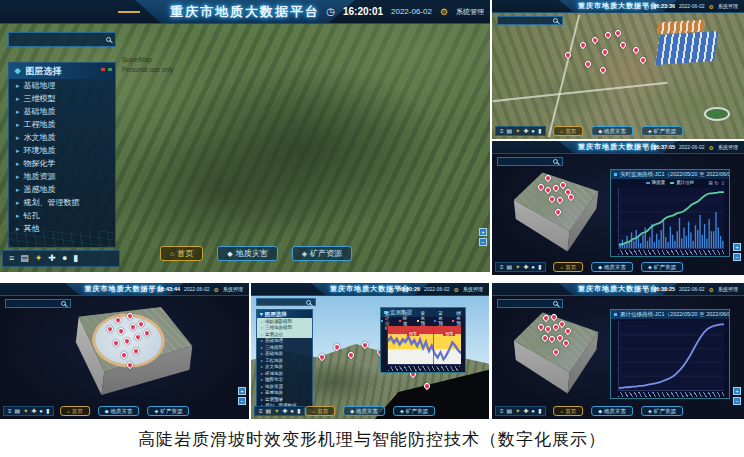  I want to click on layer-item: ▸地质资源, so click(62, 176).